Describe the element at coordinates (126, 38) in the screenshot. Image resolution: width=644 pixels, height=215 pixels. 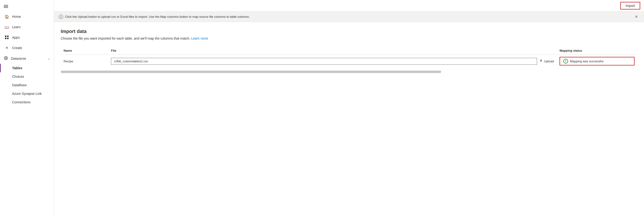
I see `subtitle-text: Choose the file you want imported for ea…` at that location.